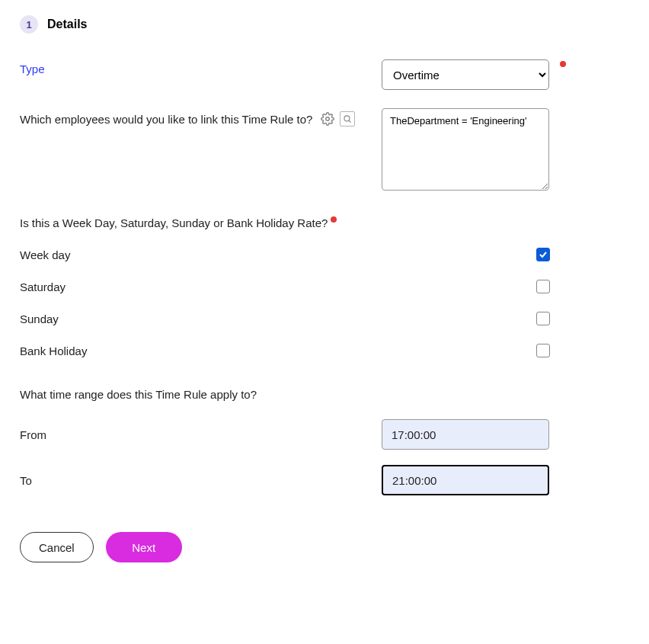 The width and height of the screenshot is (649, 644). I want to click on time-range-question: What time range does this Time Rule appl…, so click(324, 395).